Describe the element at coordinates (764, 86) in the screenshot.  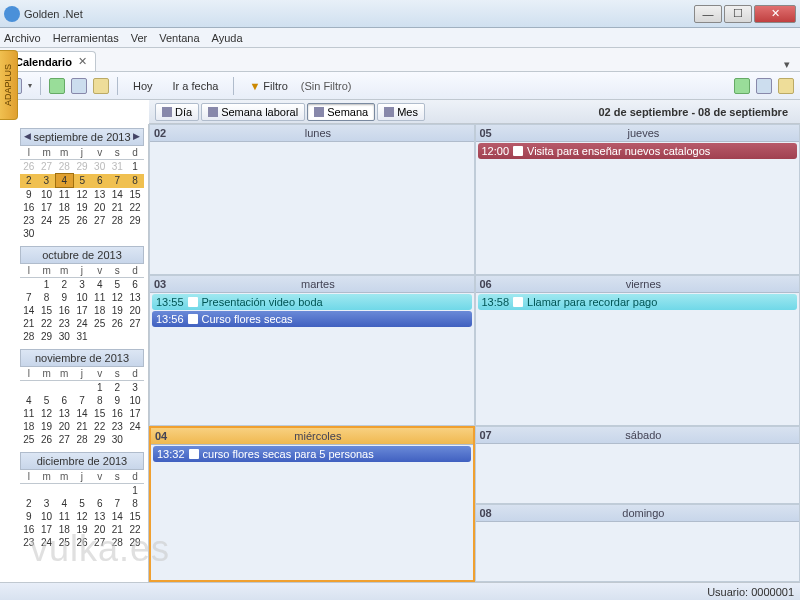
I see `export-icon` at that location.